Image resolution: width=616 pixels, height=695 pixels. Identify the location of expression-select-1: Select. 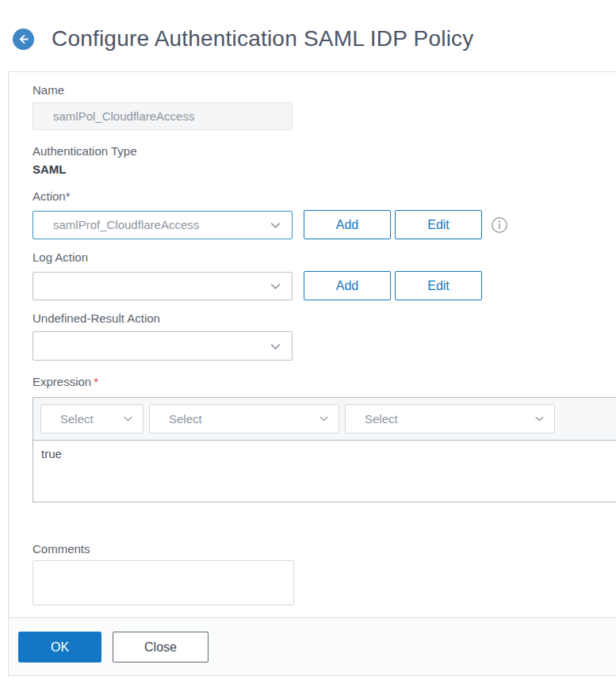
(92, 418).